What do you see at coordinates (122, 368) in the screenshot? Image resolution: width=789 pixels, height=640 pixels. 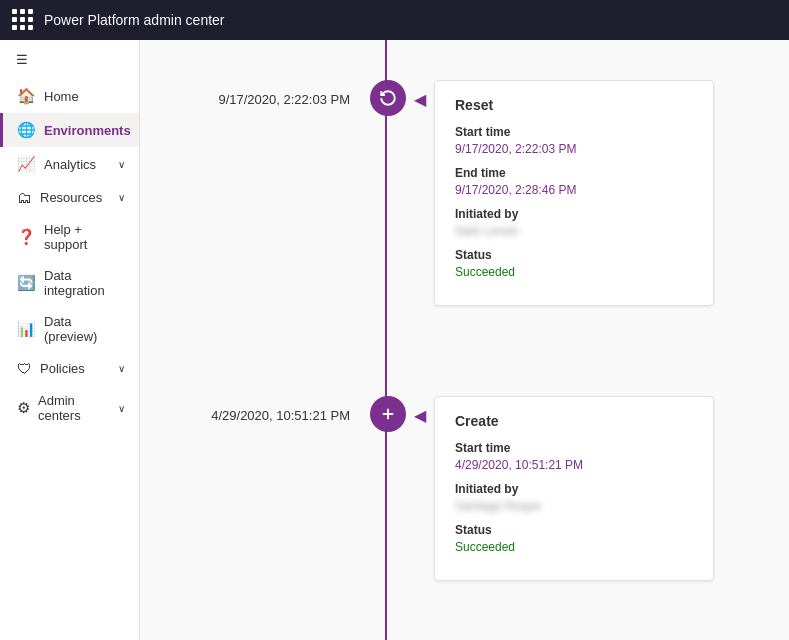 I see `policies-chevron-icon: ∨` at bounding box center [122, 368].